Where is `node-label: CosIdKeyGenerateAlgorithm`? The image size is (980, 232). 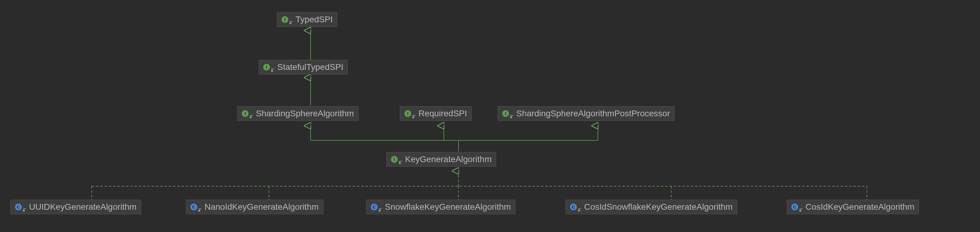
node-label: CosIdKeyGenerateAlgorithm is located at coordinates (860, 207).